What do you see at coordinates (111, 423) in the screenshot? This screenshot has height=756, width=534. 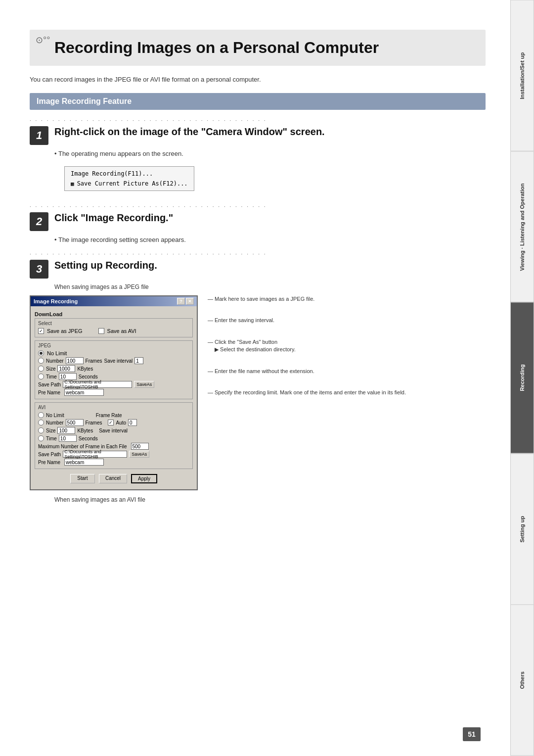 I see `avi-auto-checkbox: ✓` at bounding box center [111, 423].